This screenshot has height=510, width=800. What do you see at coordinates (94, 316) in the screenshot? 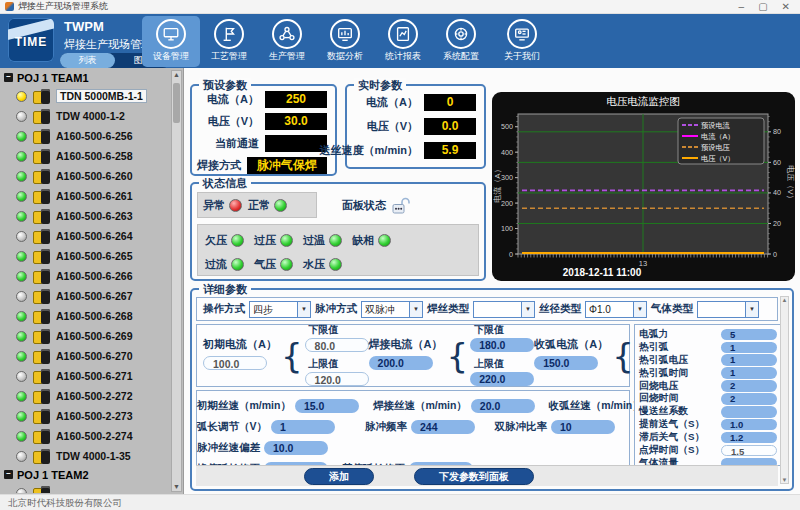
I see `device-label: A160-500-6-268` at bounding box center [94, 316].